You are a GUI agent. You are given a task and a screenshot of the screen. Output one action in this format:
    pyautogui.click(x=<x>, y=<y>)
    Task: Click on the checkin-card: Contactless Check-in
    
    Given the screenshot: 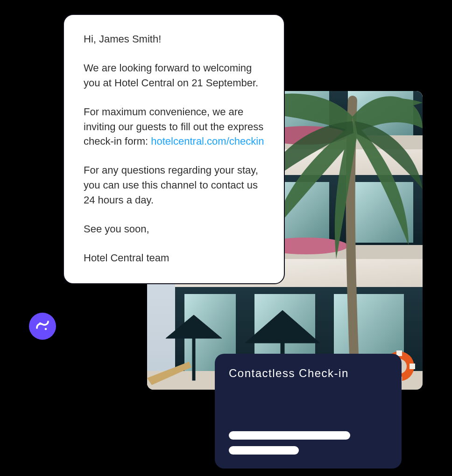 What is the action you would take?
    pyautogui.click(x=308, y=411)
    